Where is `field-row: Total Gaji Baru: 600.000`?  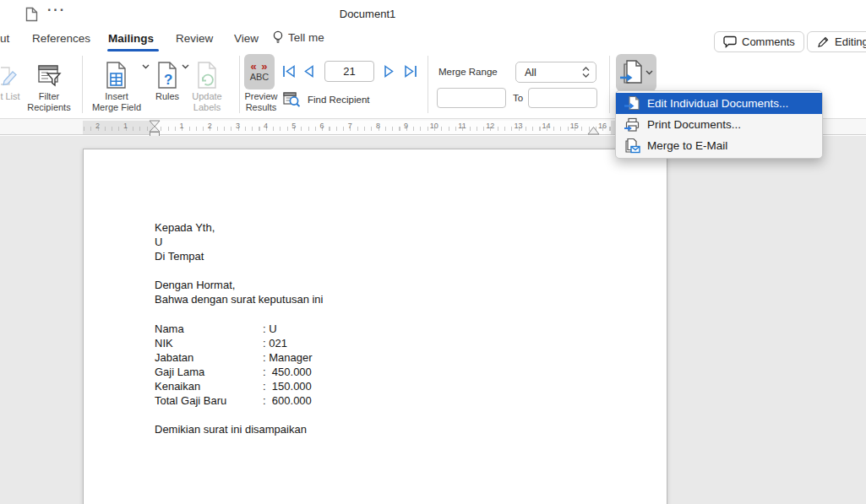 field-row: Total Gaji Baru: 600.000 is located at coordinates (233, 400).